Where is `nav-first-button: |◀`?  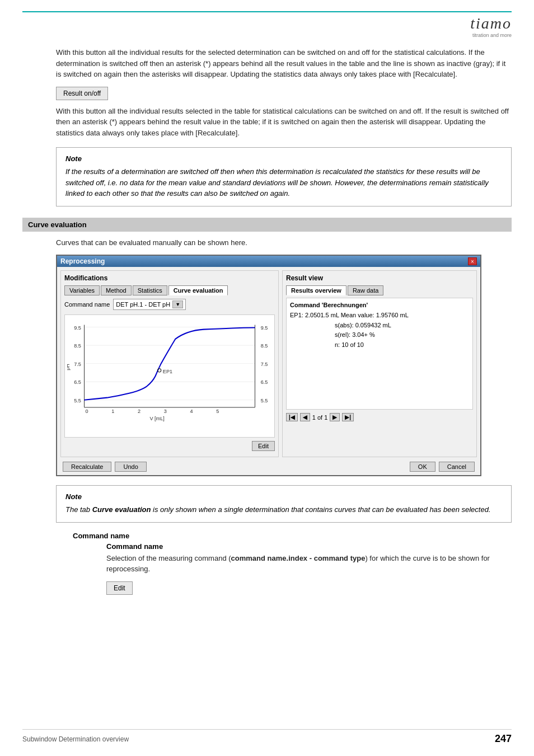 nav-first-button: |◀ is located at coordinates (292, 417).